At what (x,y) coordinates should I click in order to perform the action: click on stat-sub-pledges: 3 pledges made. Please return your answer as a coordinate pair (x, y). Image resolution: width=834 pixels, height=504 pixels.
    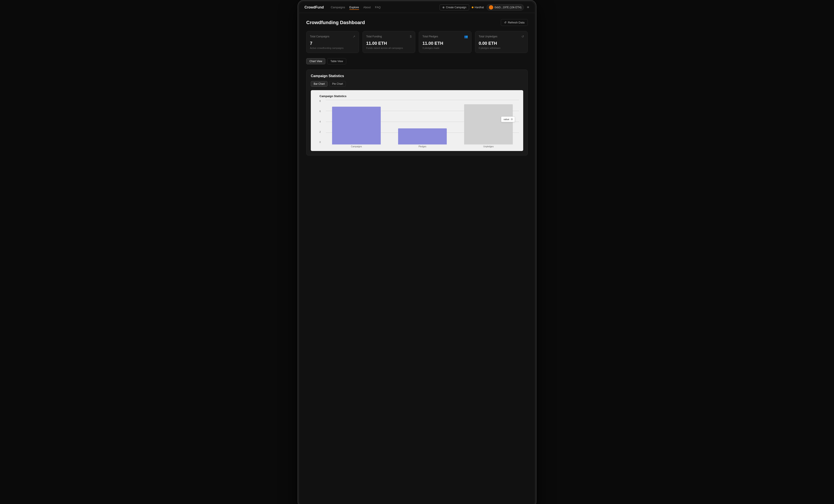
    Looking at the image, I should click on (445, 48).